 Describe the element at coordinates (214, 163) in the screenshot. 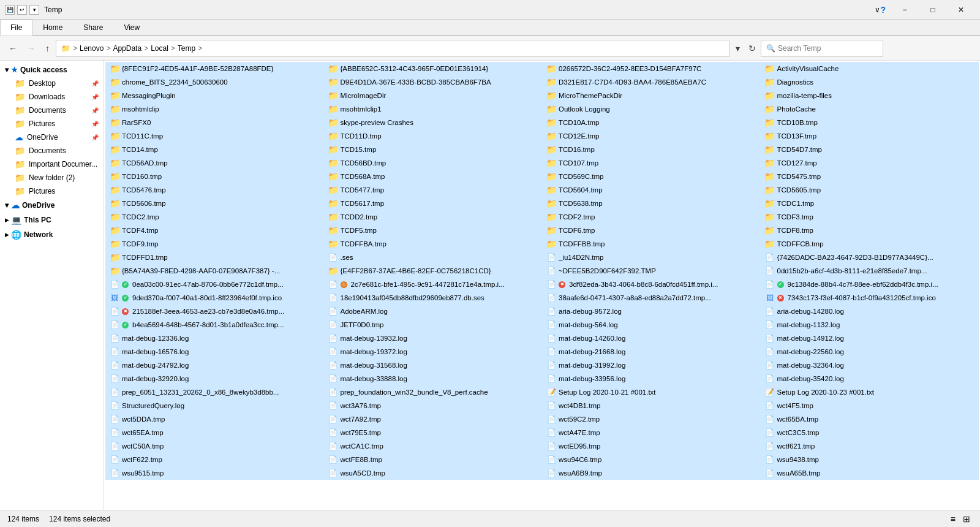

I see `list-item: 📁 TCD56AD.tmp` at that location.